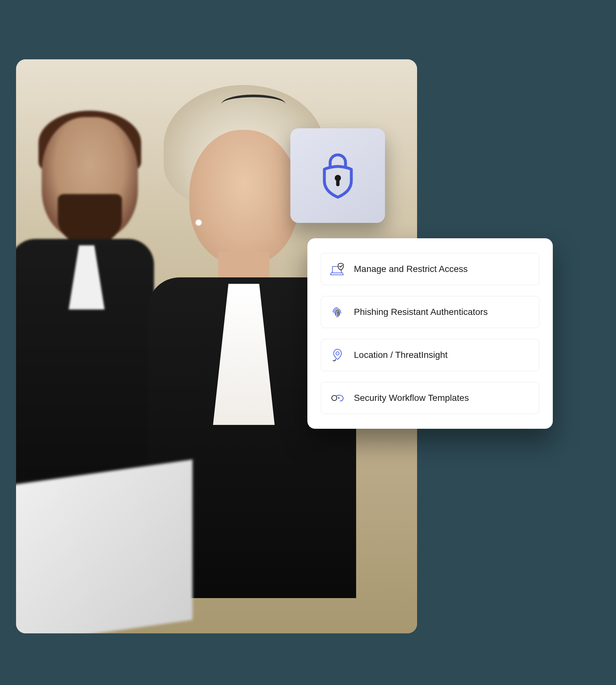  What do you see at coordinates (338, 269) in the screenshot?
I see `laptop-shield-icon` at bounding box center [338, 269].